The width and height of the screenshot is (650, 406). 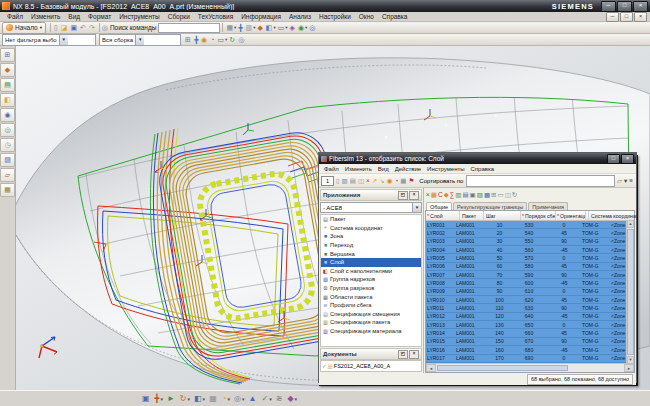 What do you see at coordinates (49, 40) in the screenshot?
I see `selection-filter-combo: Нет фильтра выбо ▼` at bounding box center [49, 40].